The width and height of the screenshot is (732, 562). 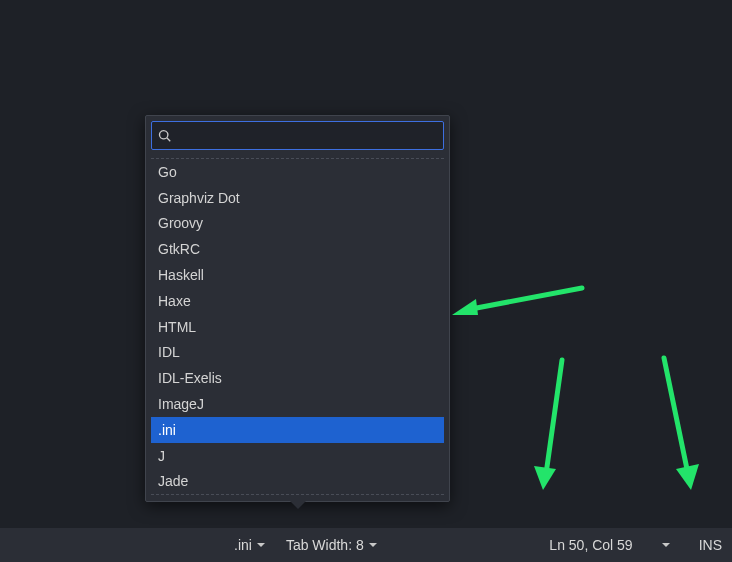 What do you see at coordinates (190, 378) in the screenshot?
I see `language-option-label: IDL-Exelis` at bounding box center [190, 378].